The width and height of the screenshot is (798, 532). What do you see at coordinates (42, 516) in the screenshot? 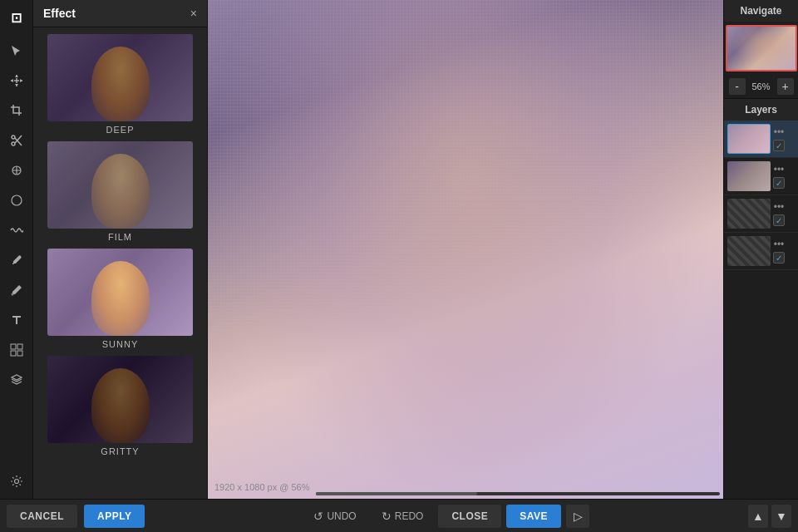
I see `cancel-button: CANCEL` at bounding box center [42, 516].